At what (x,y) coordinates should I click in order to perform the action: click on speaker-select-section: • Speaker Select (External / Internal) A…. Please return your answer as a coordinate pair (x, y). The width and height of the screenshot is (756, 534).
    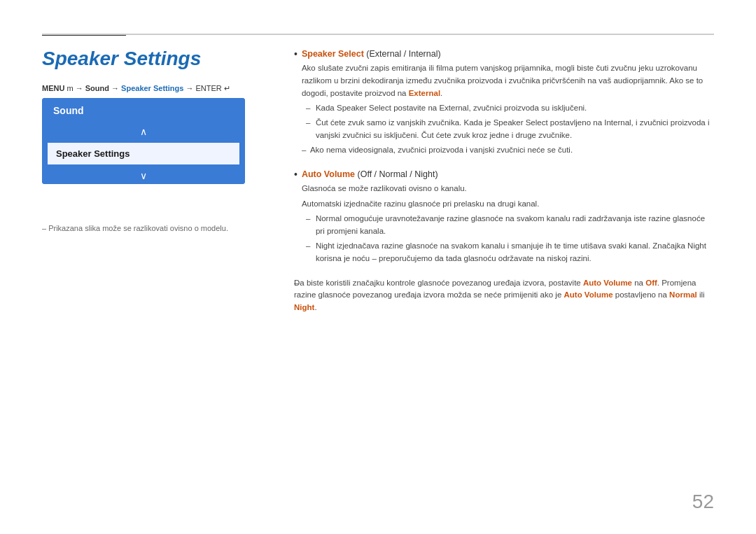
    Looking at the image, I should click on (504, 104).